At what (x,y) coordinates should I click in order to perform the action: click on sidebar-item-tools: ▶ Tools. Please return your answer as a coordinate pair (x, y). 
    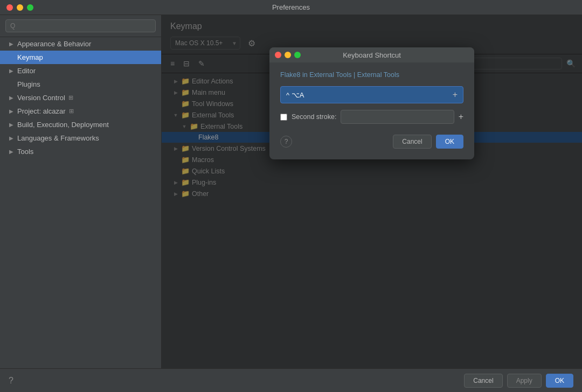
    Looking at the image, I should click on (81, 152).